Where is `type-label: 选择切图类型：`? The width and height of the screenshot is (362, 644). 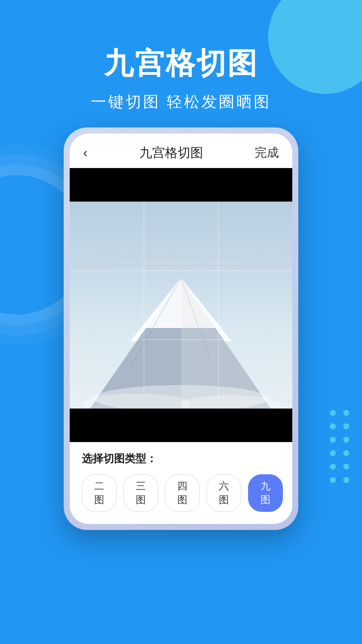 type-label: 选择切图类型： is located at coordinates (181, 459).